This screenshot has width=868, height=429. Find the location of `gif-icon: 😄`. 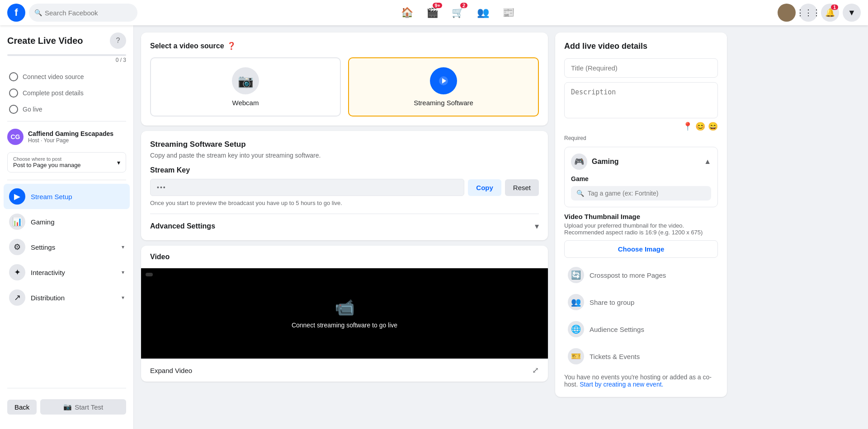

gif-icon: 😄 is located at coordinates (713, 126).